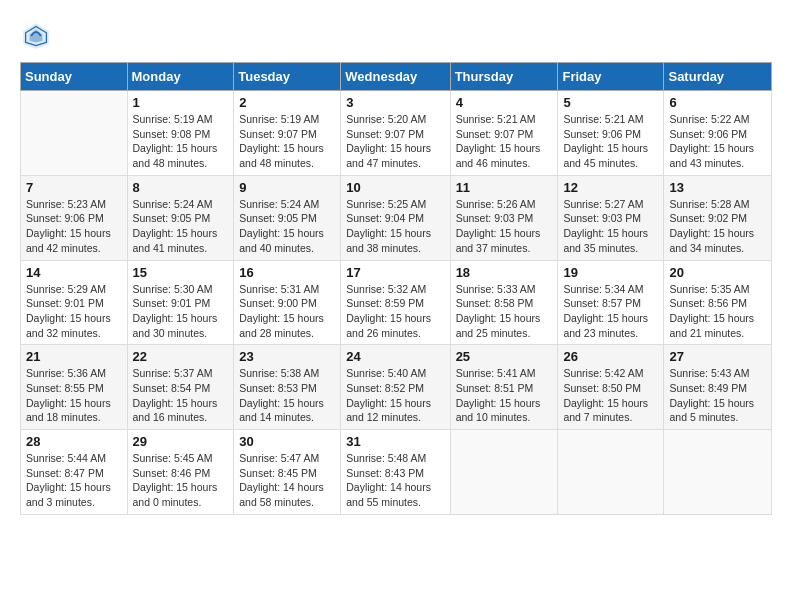 The width and height of the screenshot is (792, 612). What do you see at coordinates (181, 188) in the screenshot?
I see `day-number: 8` at bounding box center [181, 188].